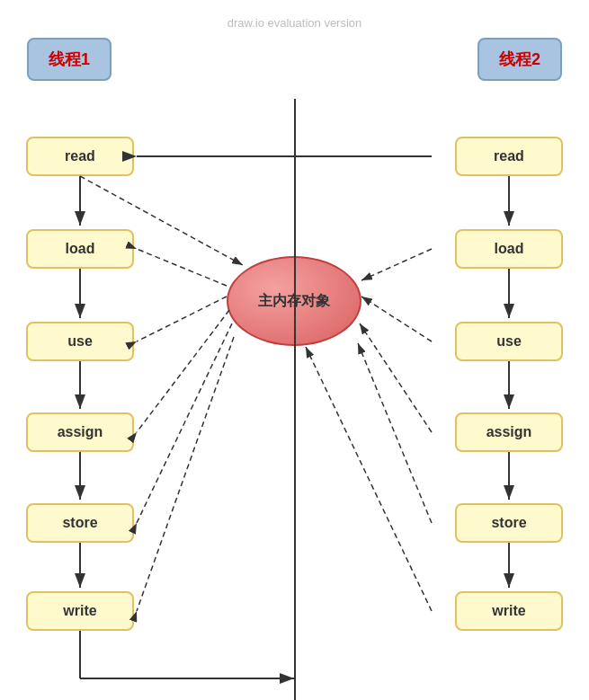  Describe the element at coordinates (80, 611) in the screenshot. I see `t1-write-box: write` at that location.